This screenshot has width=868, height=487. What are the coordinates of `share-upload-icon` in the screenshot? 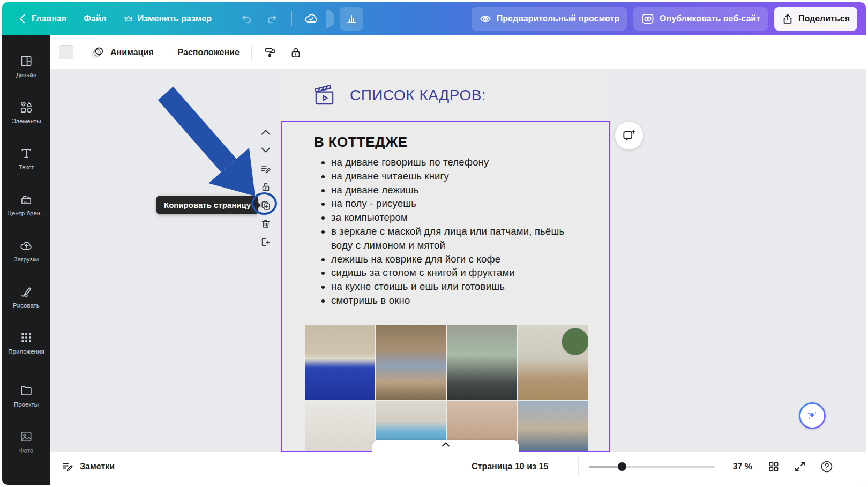 It's located at (788, 19).